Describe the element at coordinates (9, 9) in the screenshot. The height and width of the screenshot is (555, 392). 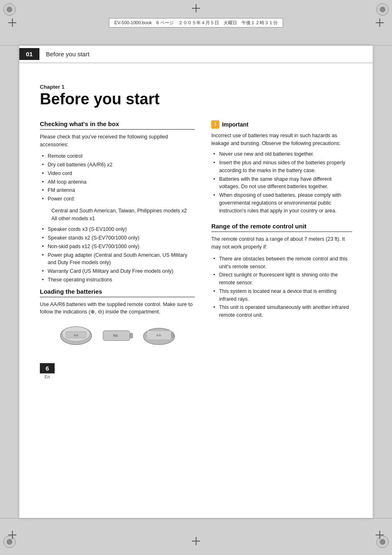
I see `reg-circle-tl` at that location.